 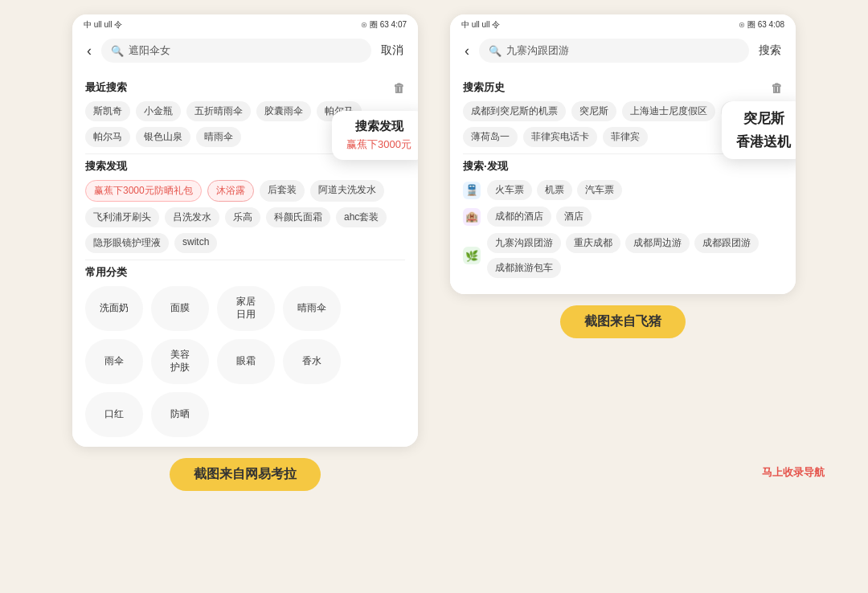 What do you see at coordinates (245, 24) in the screenshot?
I see `left-status-bar: 中 ull ull 令 ⊙ 圈 63 4:07` at bounding box center [245, 24].